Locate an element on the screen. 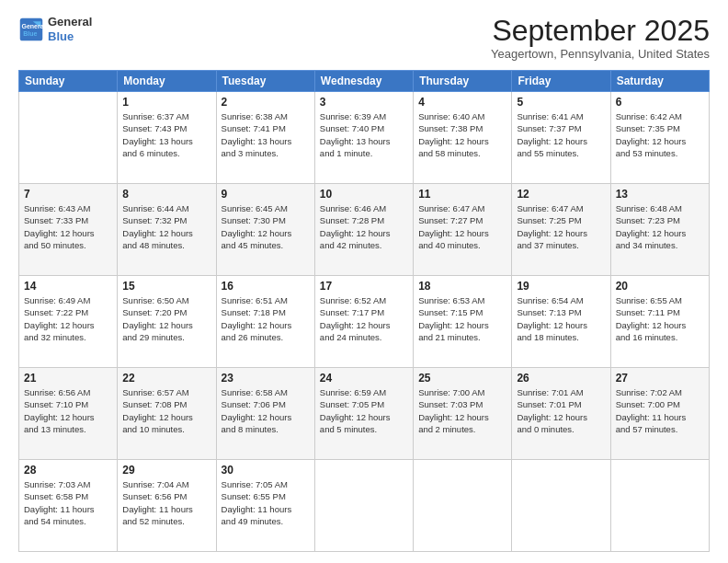 Image resolution: width=728 pixels, height=563 pixels. col-wednesday: Wednesday is located at coordinates (364, 81).